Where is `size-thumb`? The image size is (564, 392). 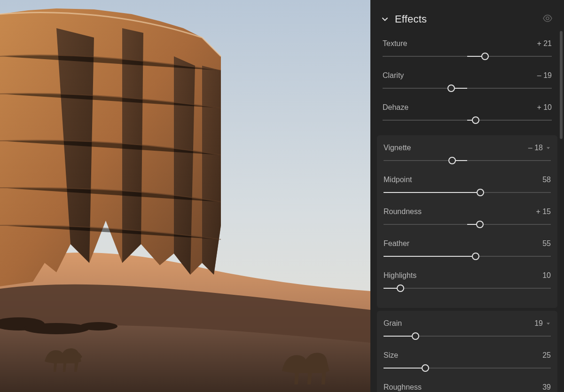 size-thumb is located at coordinates (425, 368).